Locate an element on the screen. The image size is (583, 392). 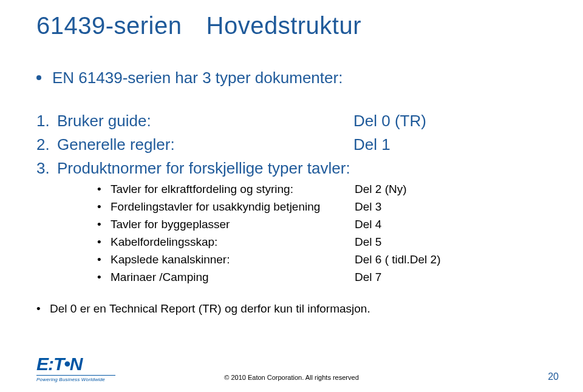
sub-item: • Tavler for byggeplasser Del 4 is located at coordinates (322, 225).